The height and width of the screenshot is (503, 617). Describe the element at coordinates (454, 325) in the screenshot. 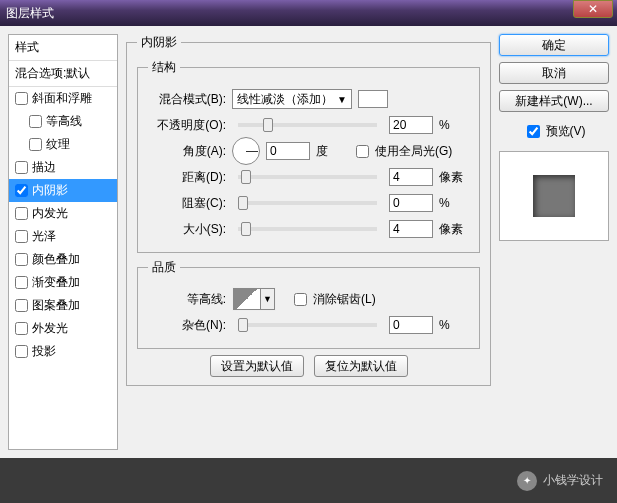

I see `noise-unit: %` at that location.